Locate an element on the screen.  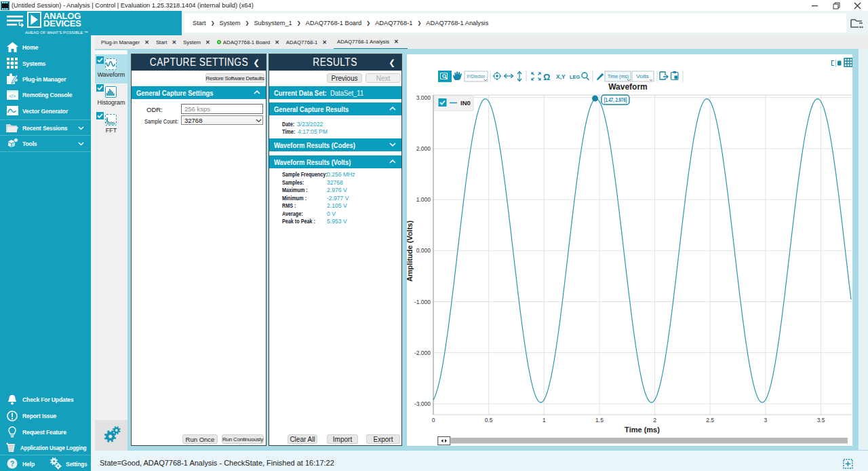
svg-text: X,Y is located at coordinates (561, 77).